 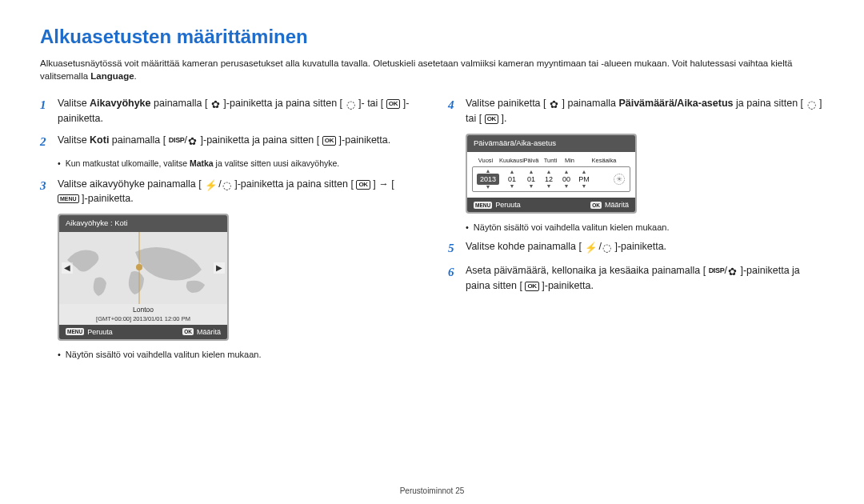 What do you see at coordinates (645, 227) in the screenshot?
I see `note-right: Näytön sisältö voi vaihdella valitun kie…` at bounding box center [645, 227].